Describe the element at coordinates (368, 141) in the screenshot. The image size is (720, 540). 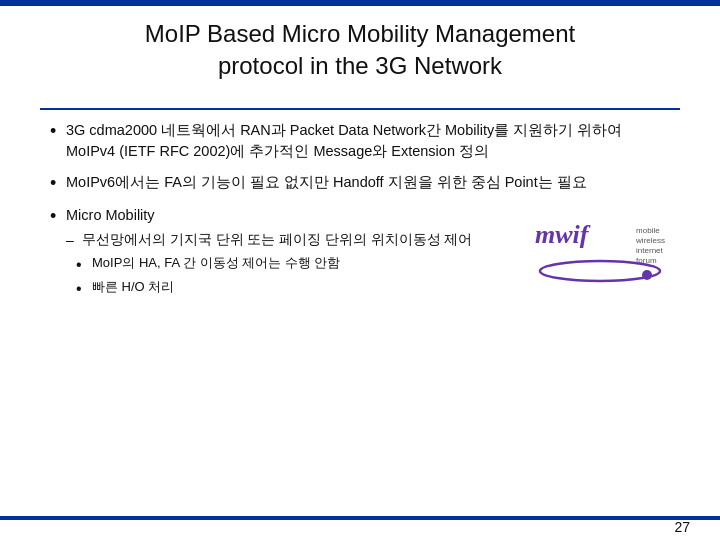
I see `bullet-text-1: 3G cdma2000 네트웍에서 RAN과 Packet Data Netwo…` at that location.